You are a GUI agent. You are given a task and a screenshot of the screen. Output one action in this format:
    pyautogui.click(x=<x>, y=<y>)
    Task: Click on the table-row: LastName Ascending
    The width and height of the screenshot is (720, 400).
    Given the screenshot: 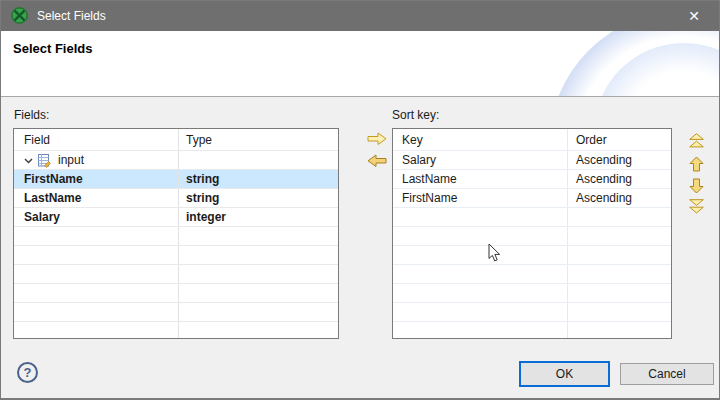 What is the action you would take?
    pyautogui.click(x=532, y=180)
    